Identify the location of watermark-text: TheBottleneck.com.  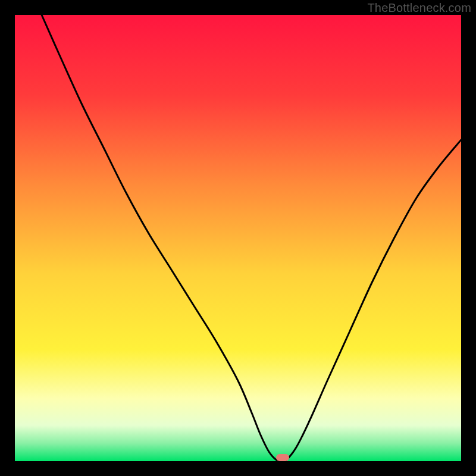
(419, 8).